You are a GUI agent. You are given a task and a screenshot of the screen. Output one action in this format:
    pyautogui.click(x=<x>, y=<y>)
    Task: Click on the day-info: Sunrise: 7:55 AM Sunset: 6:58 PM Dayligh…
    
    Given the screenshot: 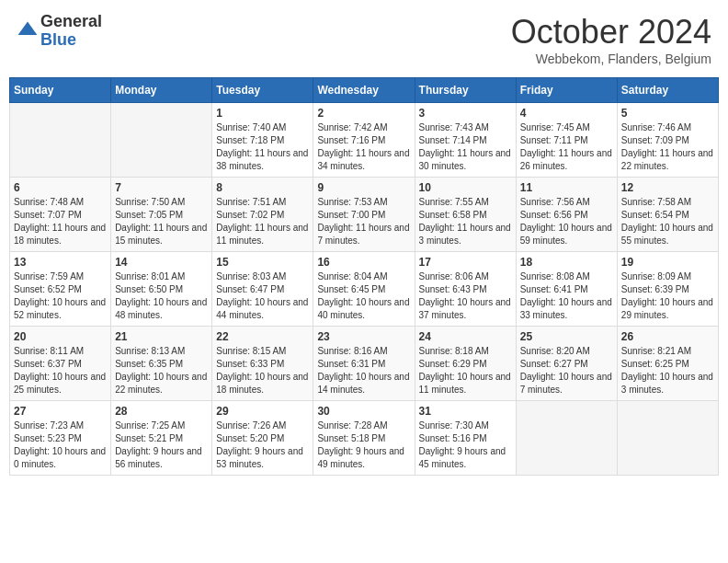 What is the action you would take?
    pyautogui.click(x=465, y=222)
    